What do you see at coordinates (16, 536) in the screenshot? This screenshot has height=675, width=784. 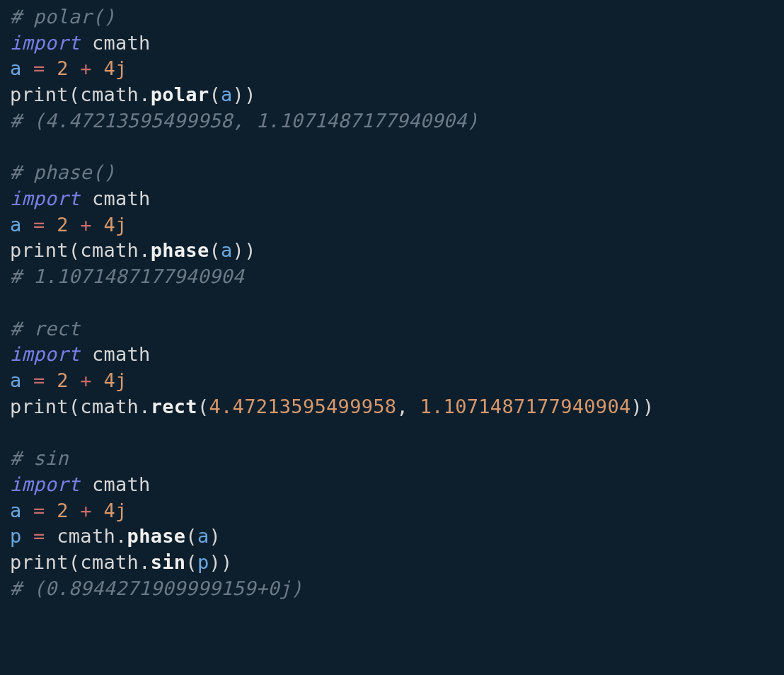 I see `var-p: p` at bounding box center [16, 536].